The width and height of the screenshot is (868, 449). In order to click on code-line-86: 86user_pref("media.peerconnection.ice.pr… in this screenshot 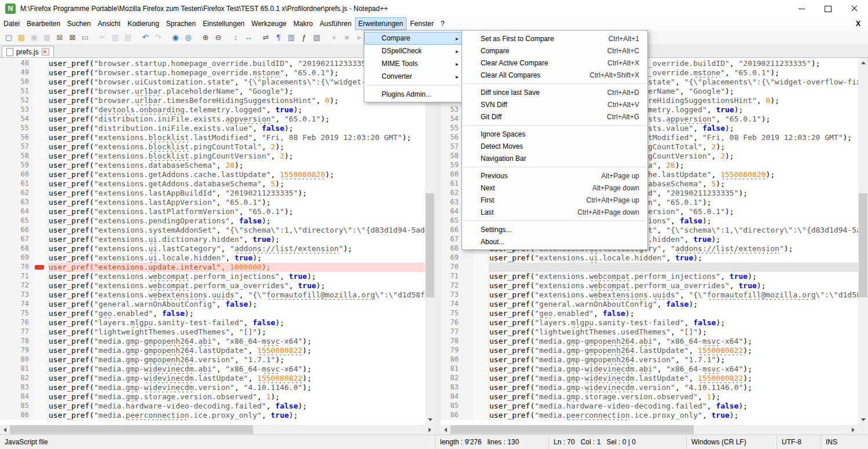, I will do `click(213, 415)`.